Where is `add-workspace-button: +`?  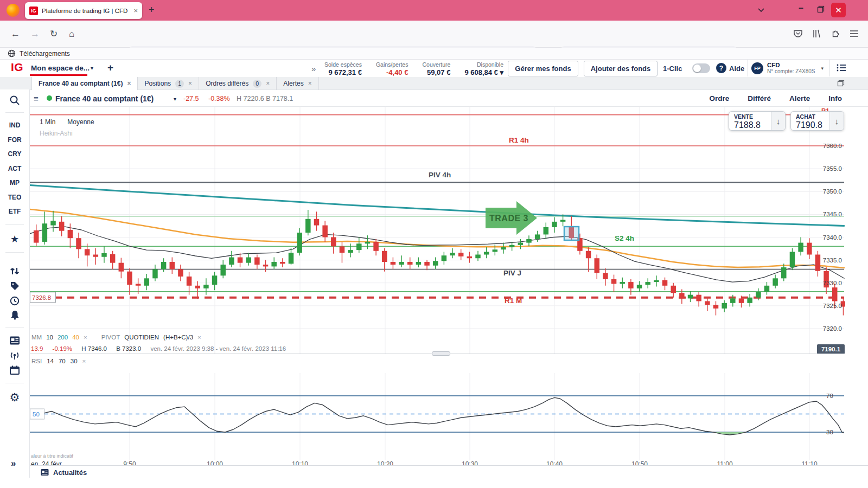 add-workspace-button: + is located at coordinates (111, 68).